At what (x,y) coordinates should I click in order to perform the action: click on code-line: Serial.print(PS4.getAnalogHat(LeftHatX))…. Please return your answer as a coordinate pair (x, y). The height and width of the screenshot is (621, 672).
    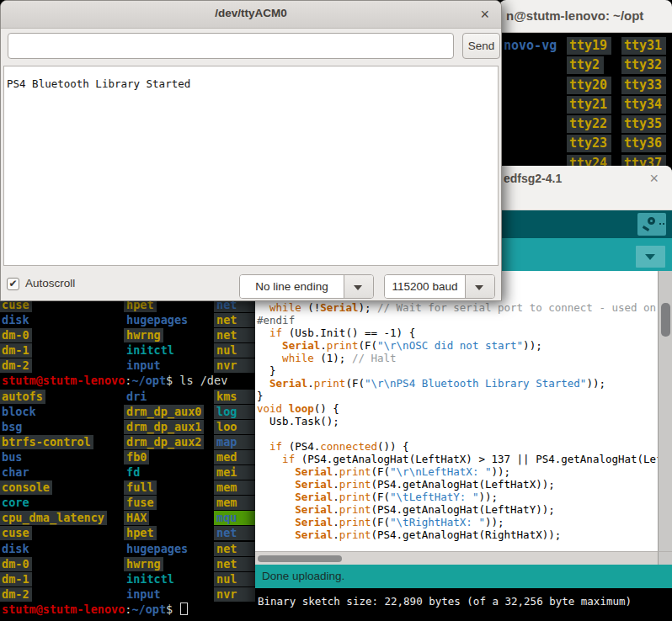
    Looking at the image, I should click on (457, 485).